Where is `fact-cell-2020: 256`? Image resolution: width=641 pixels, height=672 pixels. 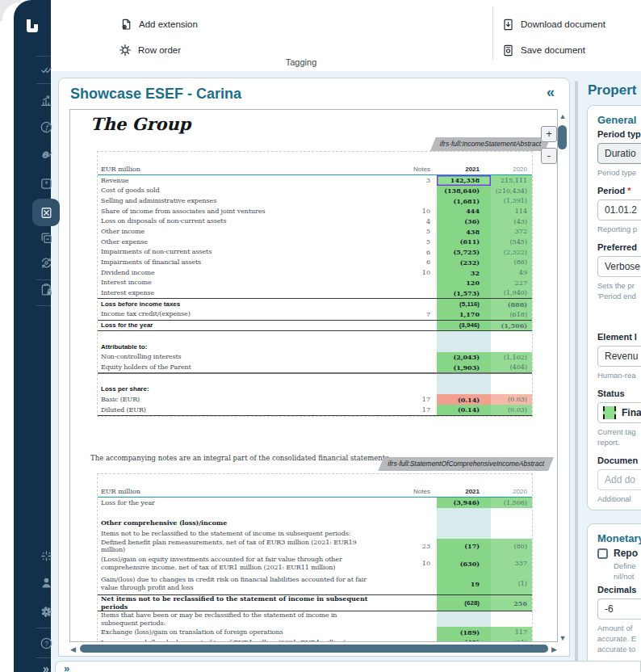 fact-cell-2020: 256 is located at coordinates (512, 603).